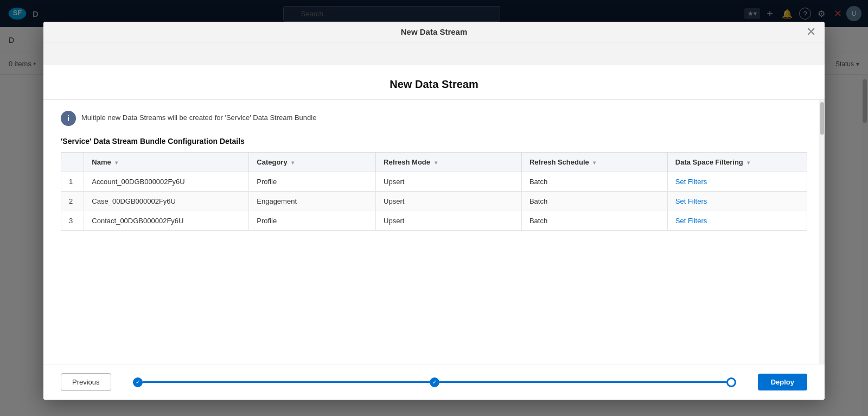 This screenshot has width=868, height=416. Describe the element at coordinates (73, 162) in the screenshot. I see `col-header-num` at that location.